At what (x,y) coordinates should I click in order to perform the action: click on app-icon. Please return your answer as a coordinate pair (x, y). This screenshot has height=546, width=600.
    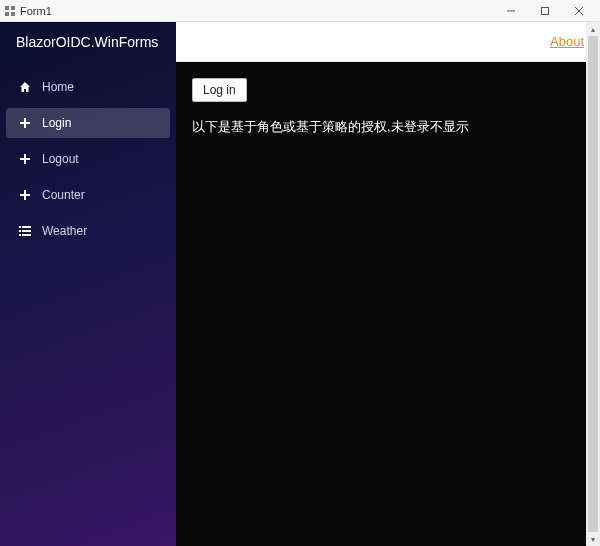
    Looking at the image, I should click on (10, 11).